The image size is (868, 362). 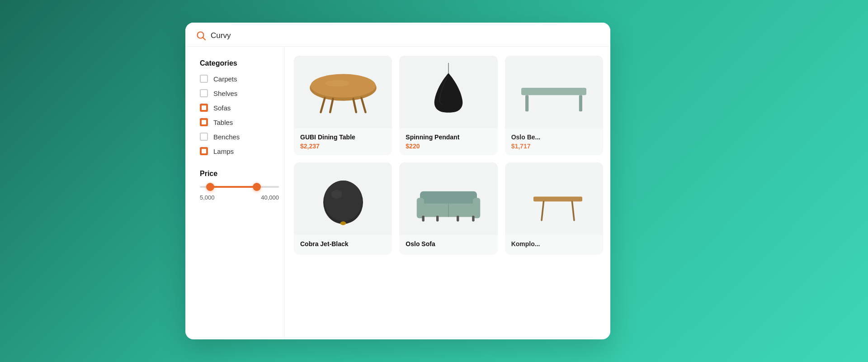 I want to click on search-icon, so click(x=201, y=36).